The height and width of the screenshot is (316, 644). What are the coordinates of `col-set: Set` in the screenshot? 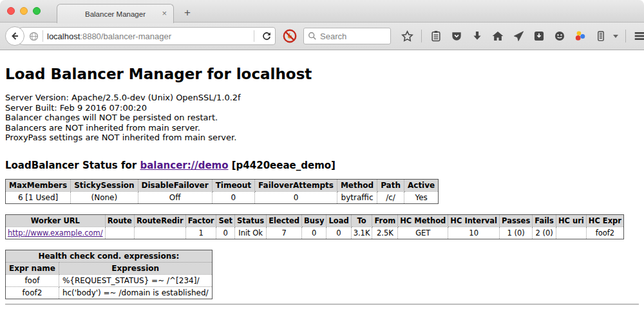 It's located at (225, 220).